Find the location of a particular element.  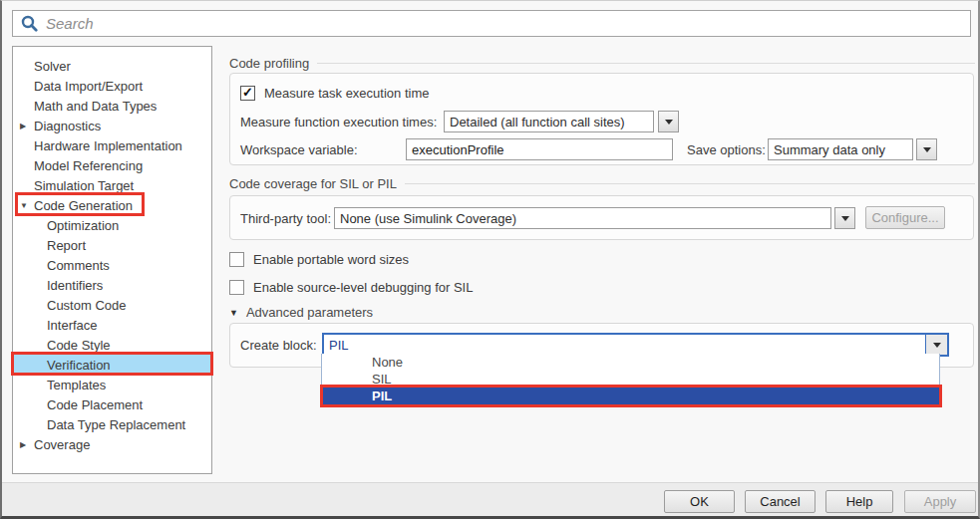

search-input is located at coordinates (508, 24).